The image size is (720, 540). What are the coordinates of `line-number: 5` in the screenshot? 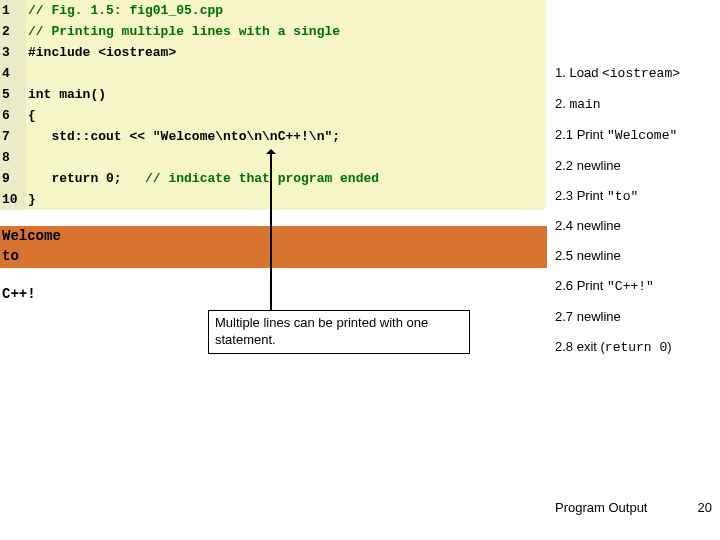 It's located at (13, 94).